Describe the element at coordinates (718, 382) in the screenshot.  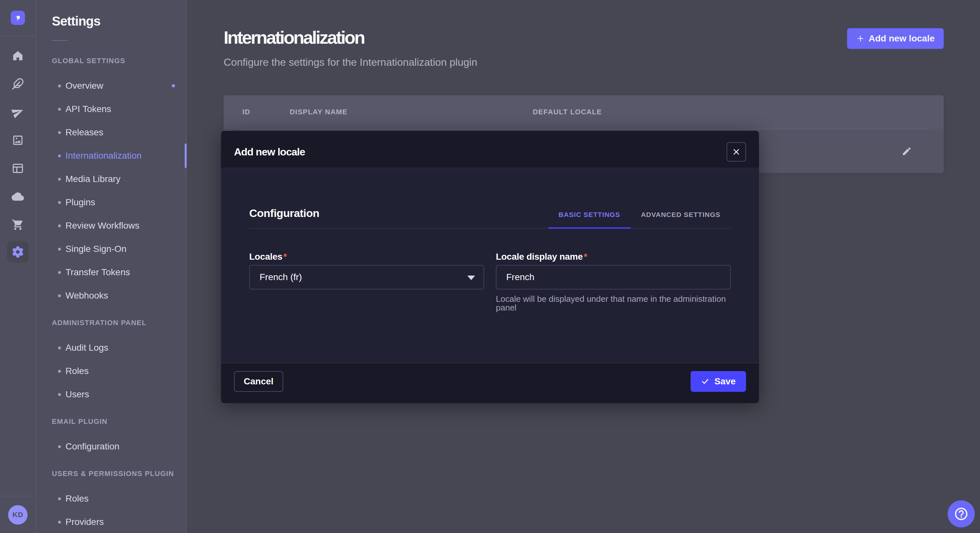
I see `save-button: Save` at that location.